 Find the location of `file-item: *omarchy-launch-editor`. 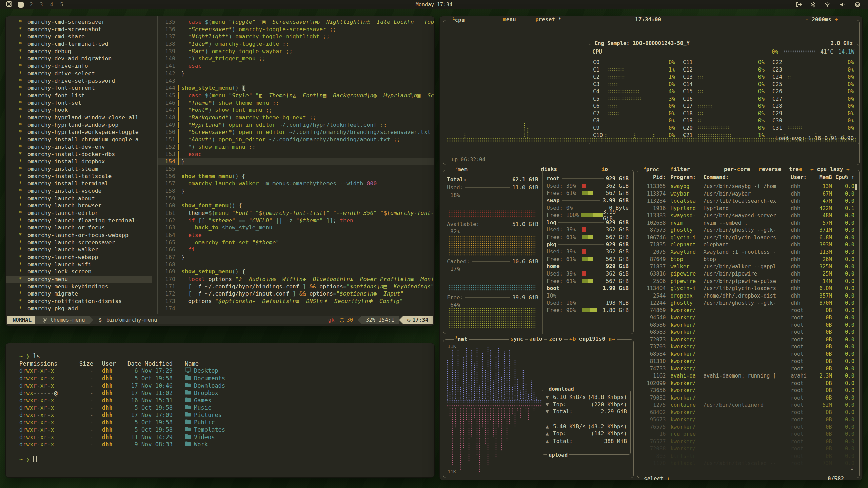

file-item: *omarchy-launch-editor is located at coordinates (79, 213).